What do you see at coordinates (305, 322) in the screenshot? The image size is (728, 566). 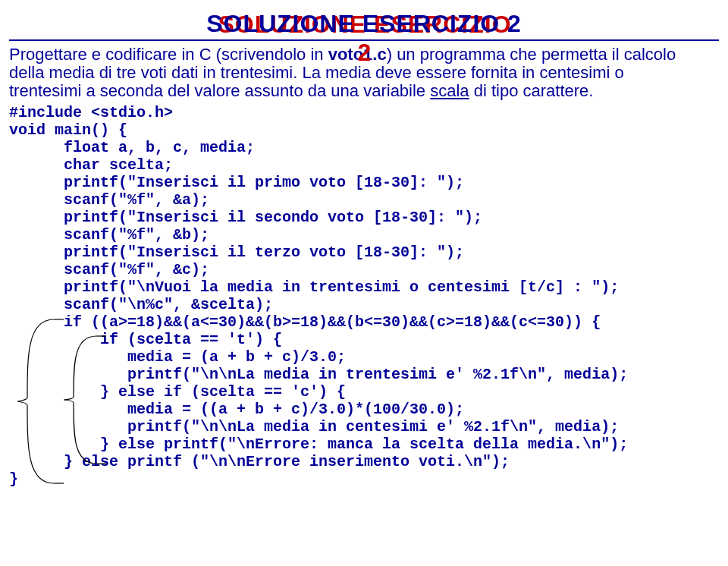 I see `code-line: if ((a>=18)&&(a<=30)&&(b>=18)&&(b<=30)&&…` at bounding box center [305, 322].